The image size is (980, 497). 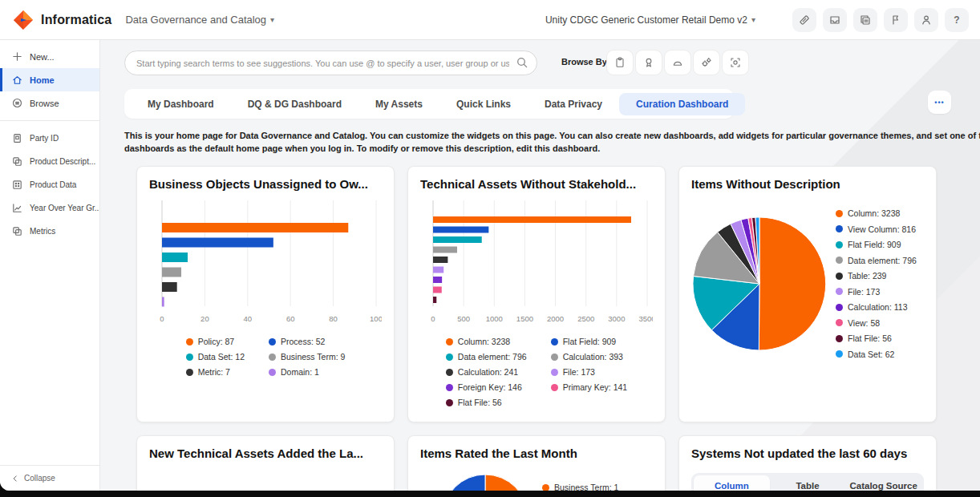 I want to click on sidebar-item-product-descriptions: Product Descript..., so click(x=50, y=162).